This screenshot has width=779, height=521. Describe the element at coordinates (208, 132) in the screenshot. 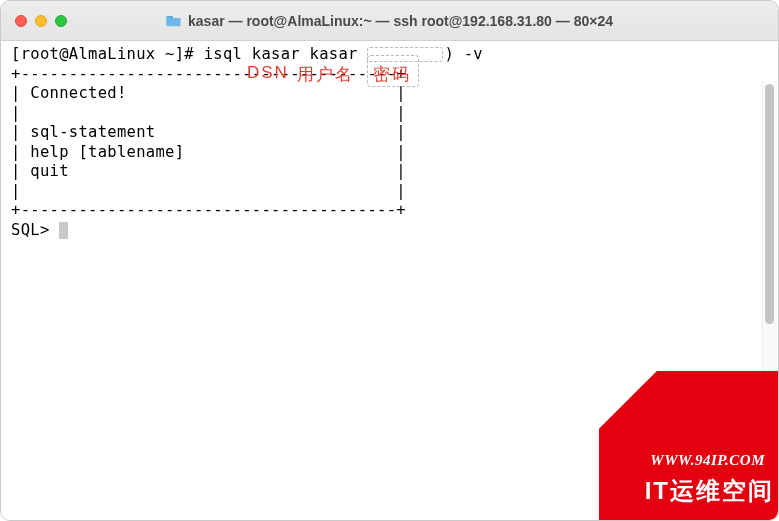

I see `line-sql: | sql-statement |` at that location.